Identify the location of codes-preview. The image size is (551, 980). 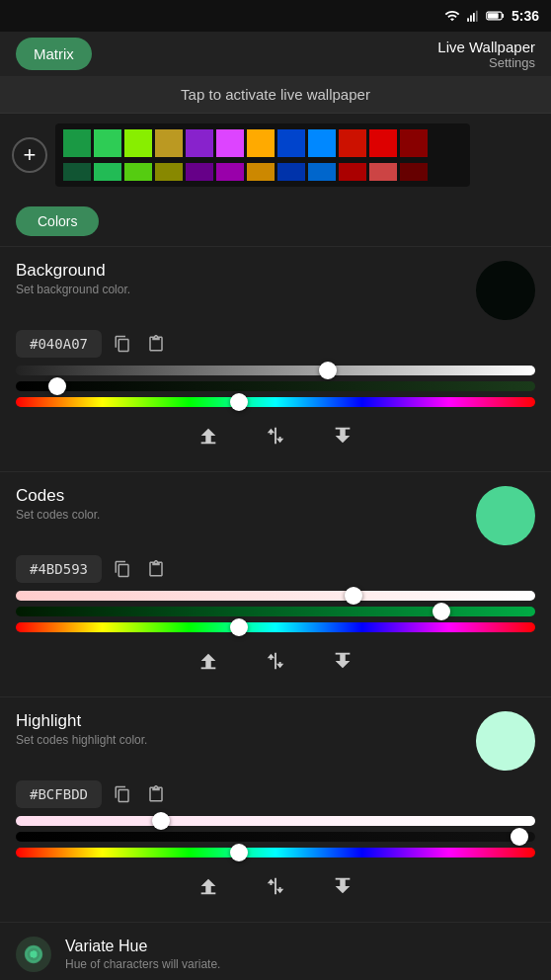
(506, 516).